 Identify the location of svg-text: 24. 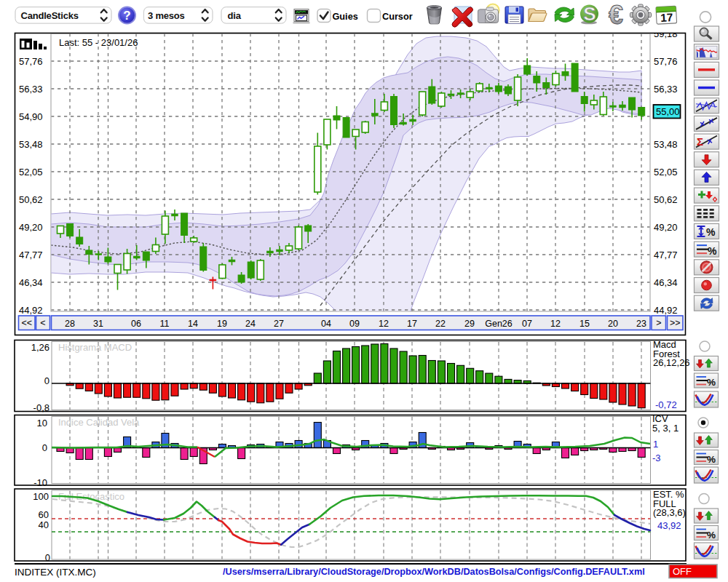
(250, 324).